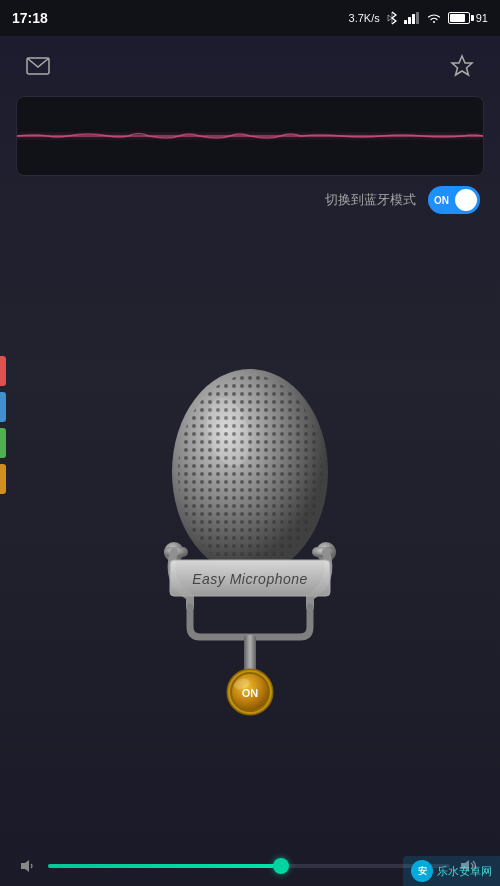 The height and width of the screenshot is (886, 500). What do you see at coordinates (464, 872) in the screenshot?
I see `watermark-text: 乐水安卓网` at bounding box center [464, 872].